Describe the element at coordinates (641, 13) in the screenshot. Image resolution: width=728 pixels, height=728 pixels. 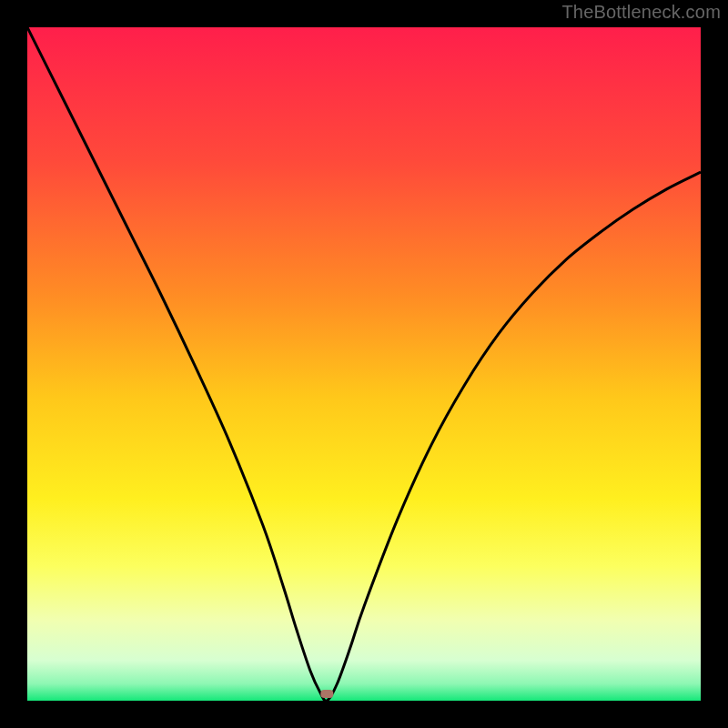
I see `watermark-text: TheBottleneck.com` at that location.